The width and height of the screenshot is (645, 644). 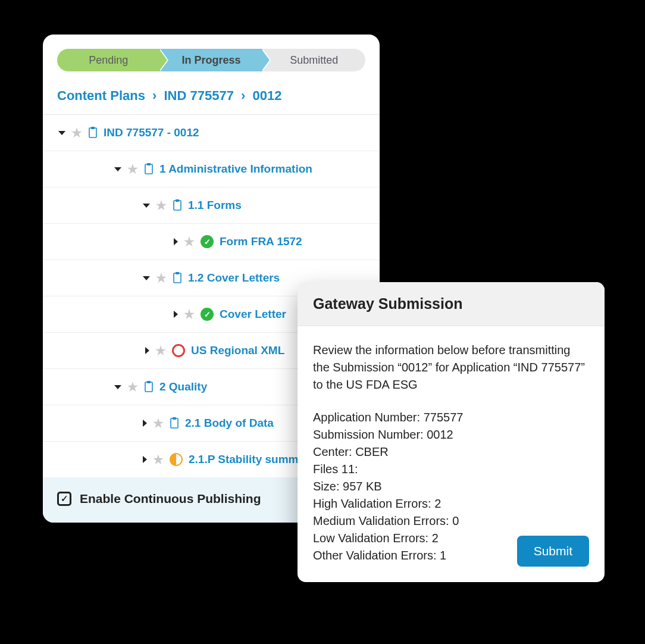 What do you see at coordinates (199, 95) in the screenshot?
I see `breadcrumb-item: IND 775577` at bounding box center [199, 95].